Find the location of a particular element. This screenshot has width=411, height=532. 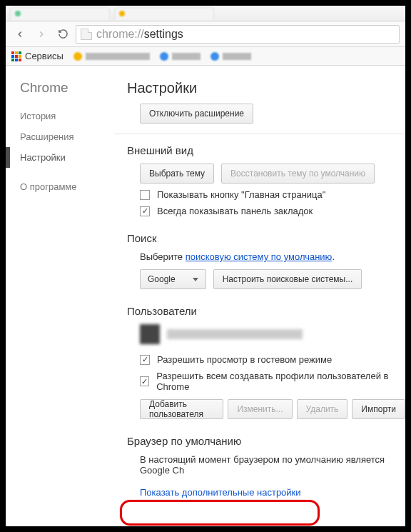

show-advanced-link: Показать дополнительные настройки is located at coordinates (220, 493).